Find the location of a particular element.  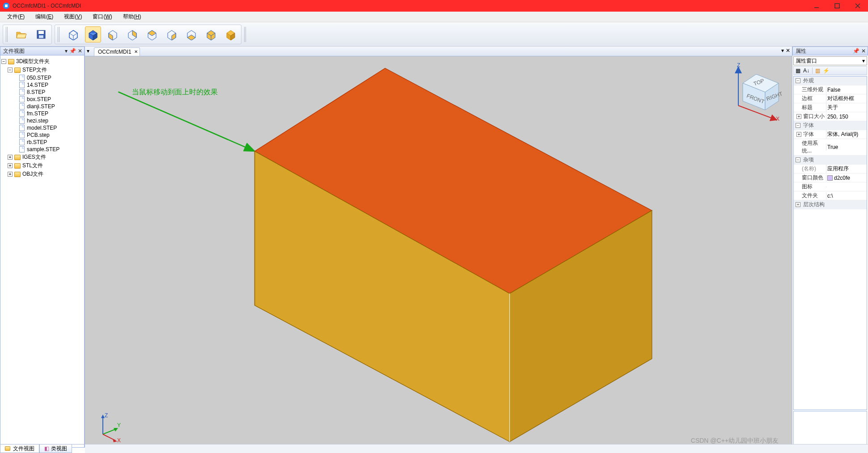

prop-category-hierarchy: 层次结构 is located at coordinates (830, 205).